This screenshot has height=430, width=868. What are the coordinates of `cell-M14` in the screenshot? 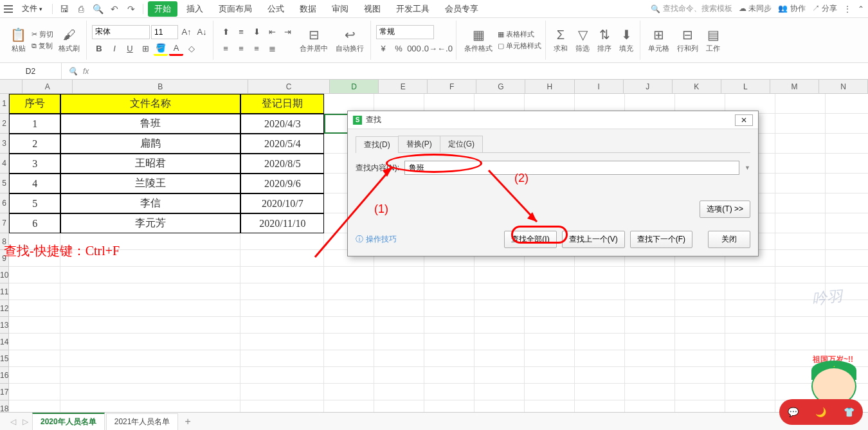 It's located at (800, 342).